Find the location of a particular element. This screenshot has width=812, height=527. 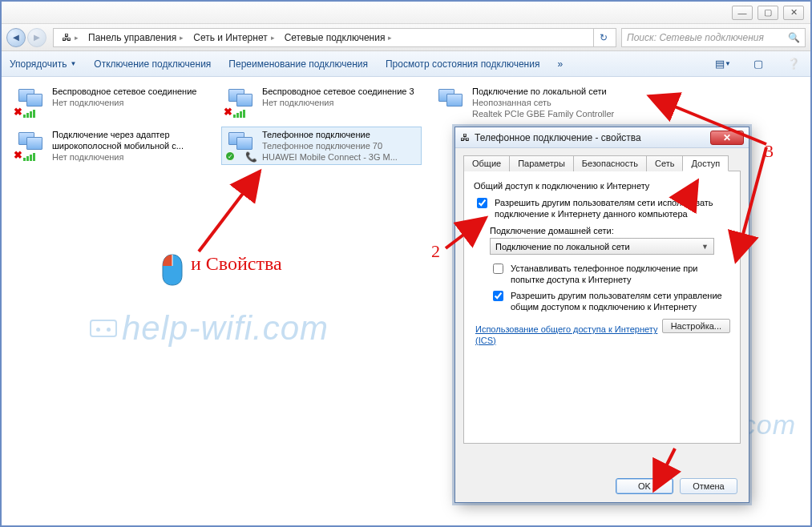

tab-security: Безопасность is located at coordinates (610, 163).